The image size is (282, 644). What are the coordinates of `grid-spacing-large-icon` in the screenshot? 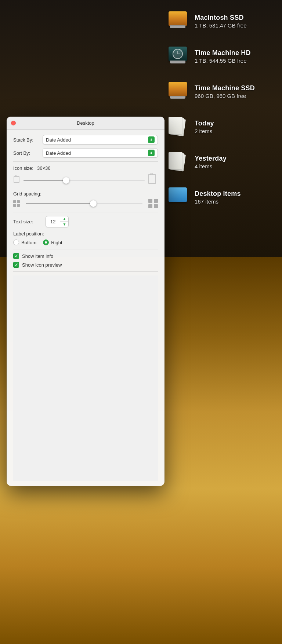 It's located at (153, 204).